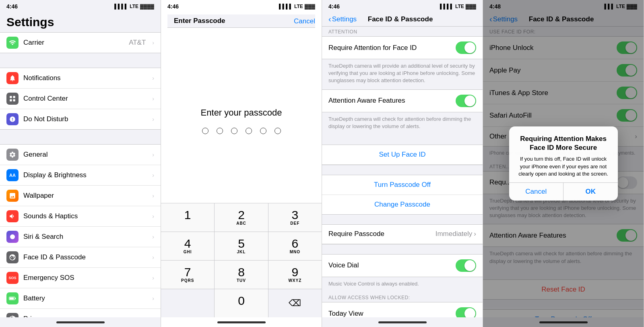  Describe the element at coordinates (80, 299) in the screenshot. I see `battery-row: Battery ›` at that location.